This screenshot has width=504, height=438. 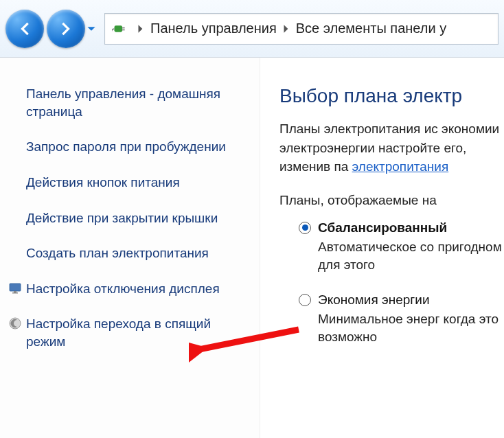 What do you see at coordinates (91, 29) in the screenshot?
I see `nav-history-dropdown` at bounding box center [91, 29].